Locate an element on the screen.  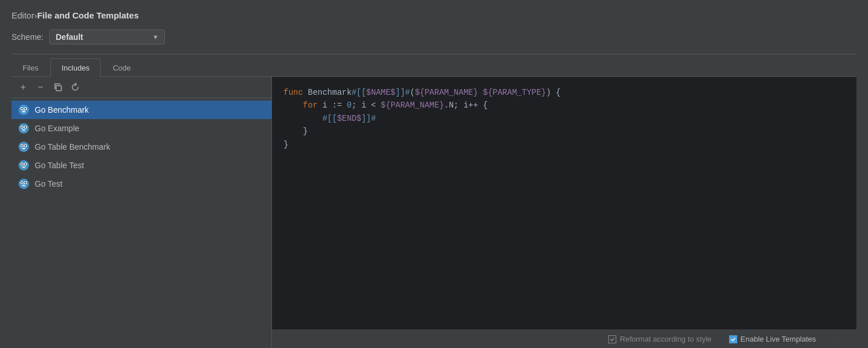
breadcrumb: Editor › File and Code Templates is located at coordinates (434, 15).